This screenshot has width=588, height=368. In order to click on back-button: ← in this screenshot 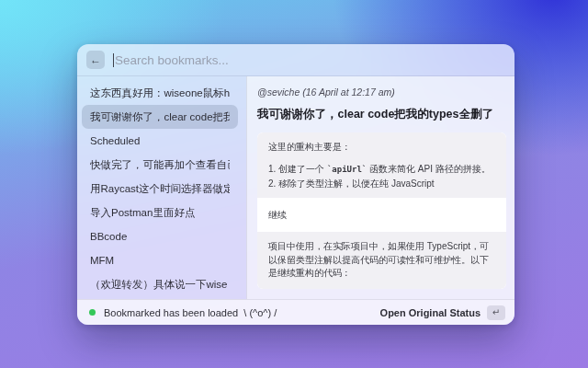, I will do `click(96, 60)`.